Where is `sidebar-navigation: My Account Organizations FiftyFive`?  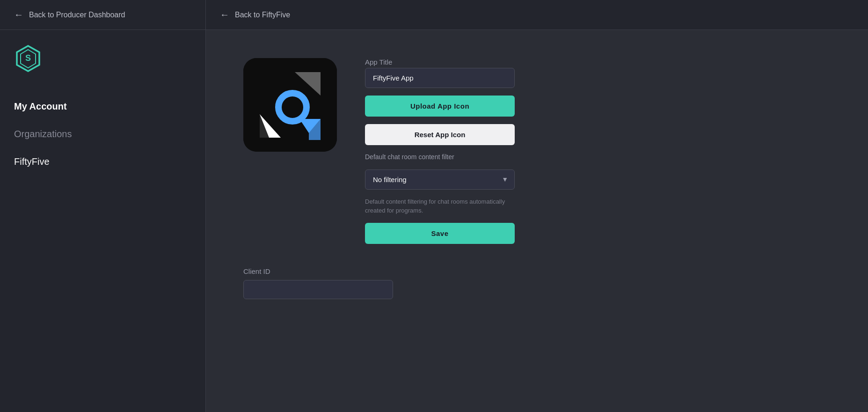
sidebar-navigation: My Account Organizations FiftyFive is located at coordinates (103, 134).